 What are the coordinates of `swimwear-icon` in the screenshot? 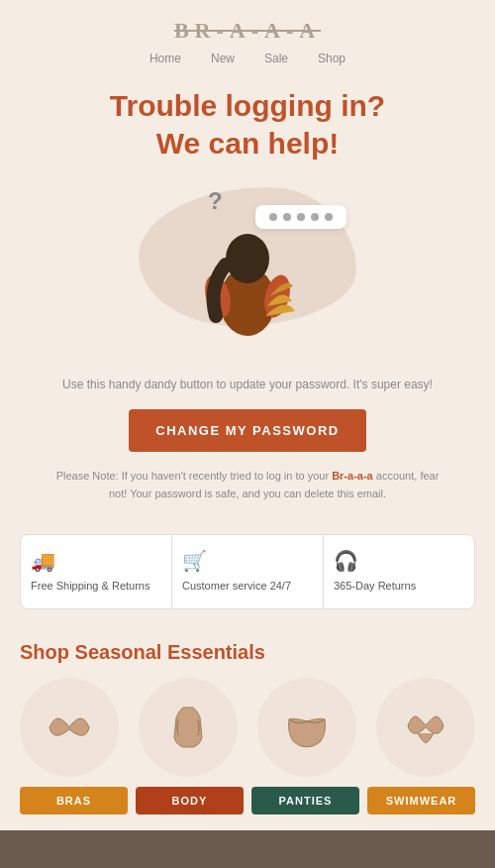 It's located at (426, 727).